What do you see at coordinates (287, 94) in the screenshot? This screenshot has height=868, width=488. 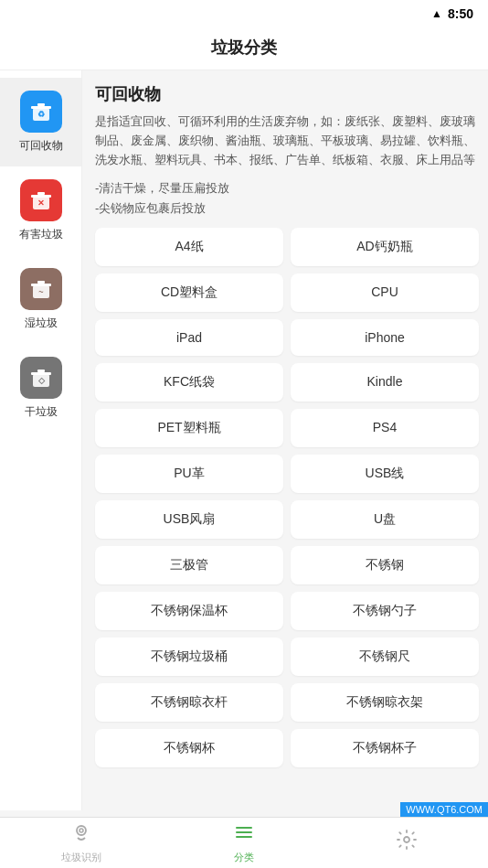 I see `content-title: 可回收物` at bounding box center [287, 94].